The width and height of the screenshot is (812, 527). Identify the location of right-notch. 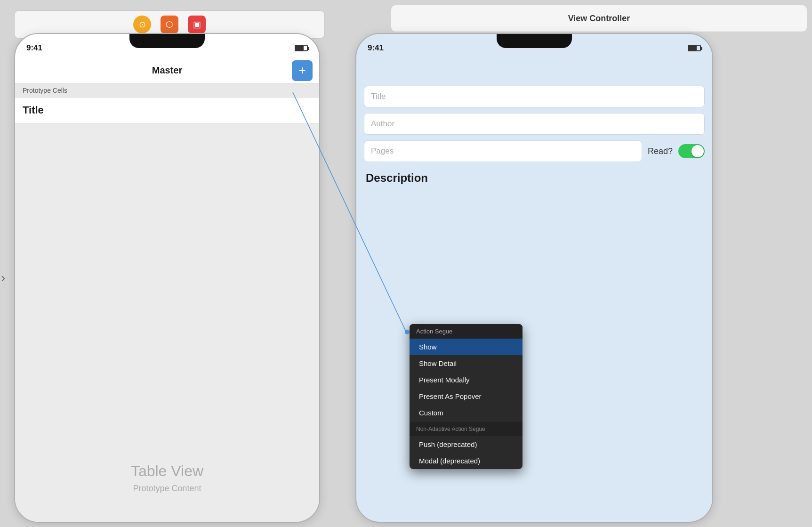
(534, 41).